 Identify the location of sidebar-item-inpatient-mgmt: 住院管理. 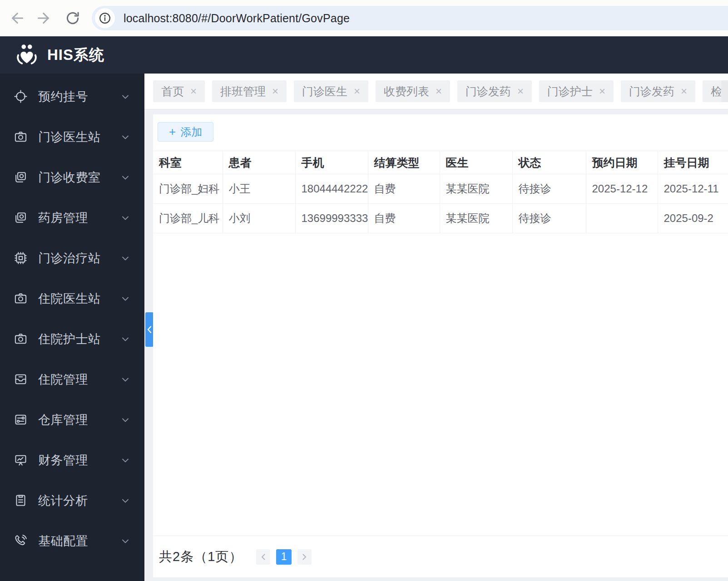
(72, 379).